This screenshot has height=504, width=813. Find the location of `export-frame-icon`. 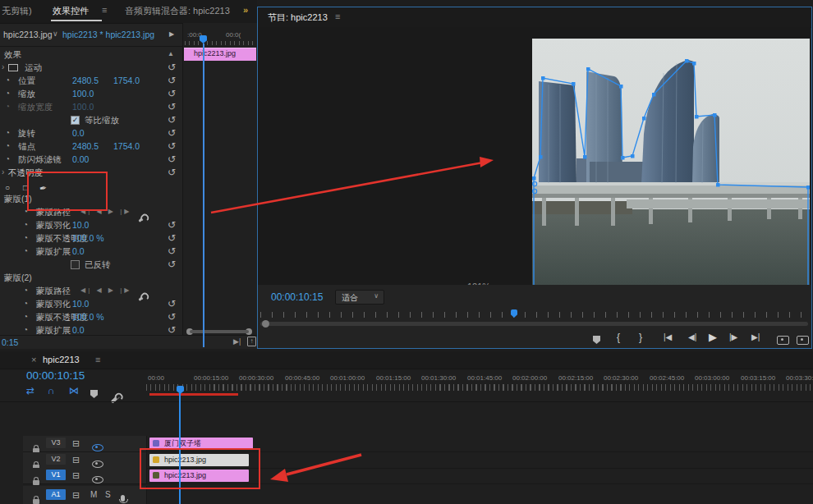

export-frame-icon is located at coordinates (783, 341).